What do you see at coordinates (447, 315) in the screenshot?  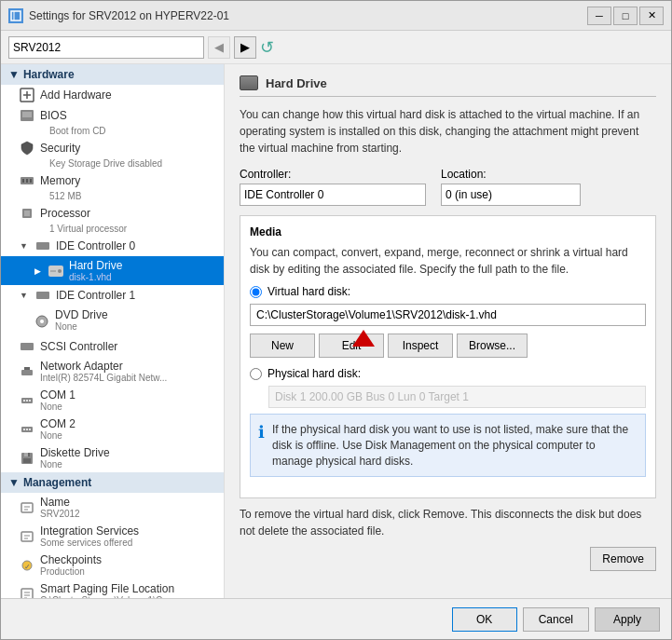 I see `vhd-path-input` at bounding box center [447, 315].